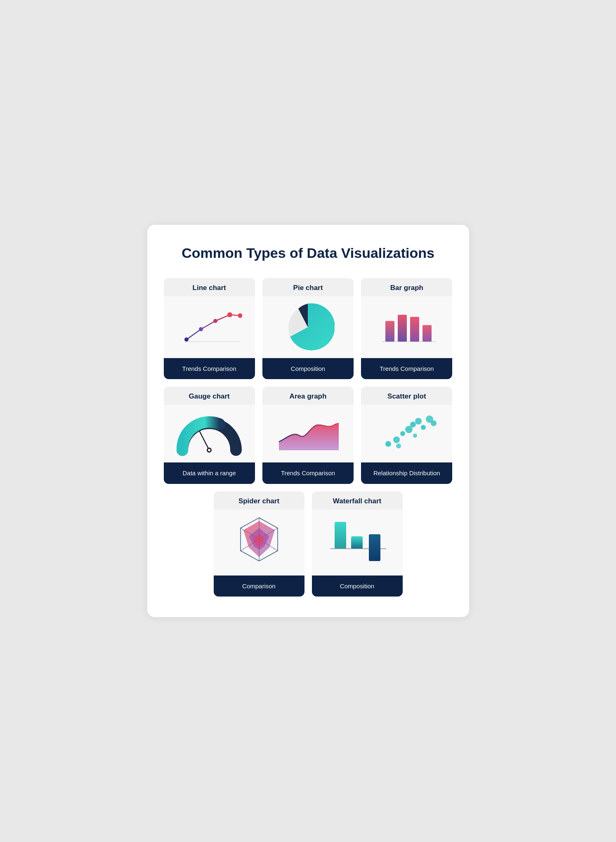 The height and width of the screenshot is (842, 616). I want to click on pie-chart-label: Composition, so click(308, 369).